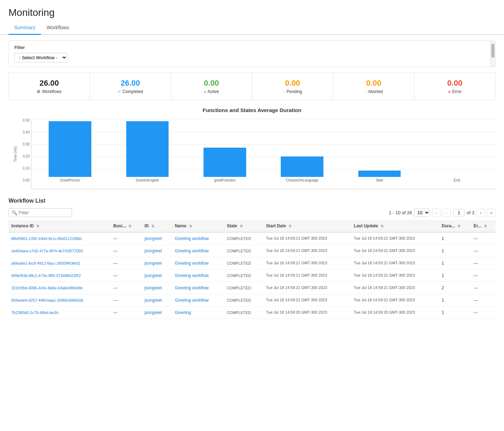 The height and width of the screenshot is (431, 504). Describe the element at coordinates (47, 239) in the screenshot. I see `instance-id-cell: 8fb45801-c392-4344-9c1c-f6e011218fbb` at that location.